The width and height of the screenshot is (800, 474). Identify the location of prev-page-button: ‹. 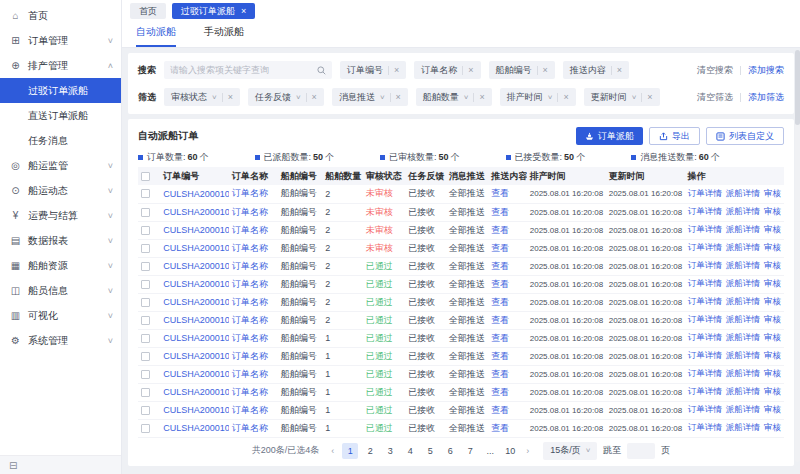
(332, 451).